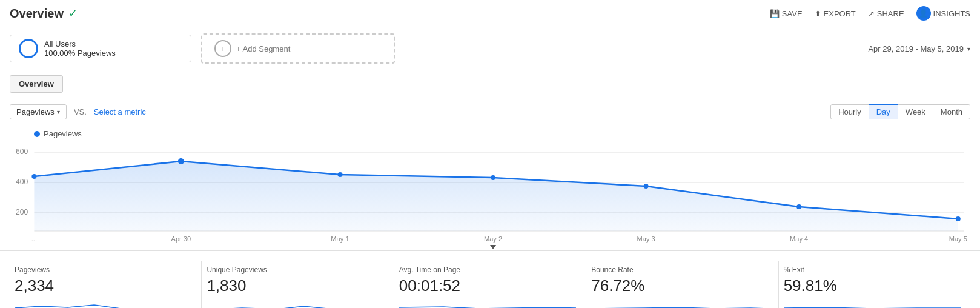 The width and height of the screenshot is (980, 308). I want to click on segment-bar: All Users 100.00% Pageviews + + Add Segm…, so click(490, 49).